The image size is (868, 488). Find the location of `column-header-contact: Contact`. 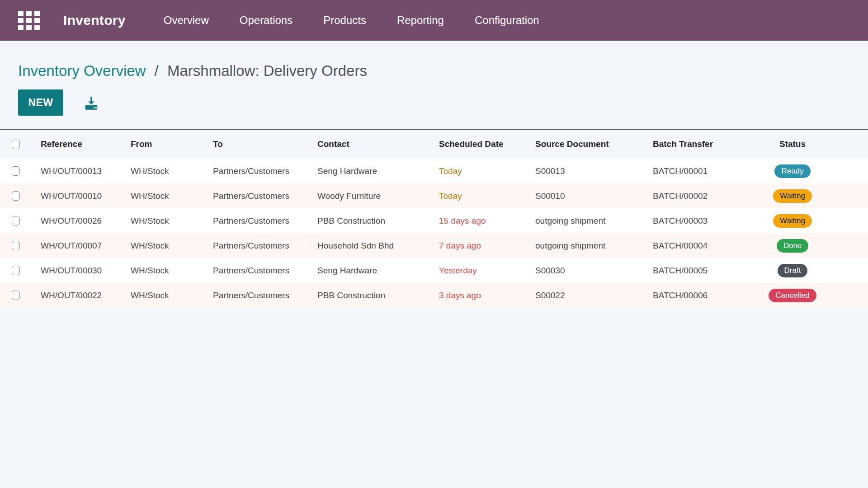

column-header-contact: Contact is located at coordinates (366, 144).